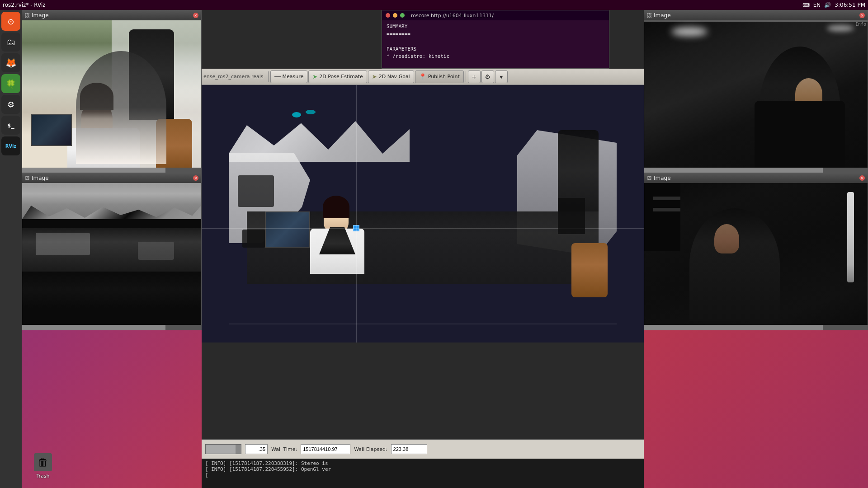 The width and height of the screenshot is (868, 488). What do you see at coordinates (662, 178) in the screenshot?
I see `image-title-bottomright: Image` at bounding box center [662, 178].